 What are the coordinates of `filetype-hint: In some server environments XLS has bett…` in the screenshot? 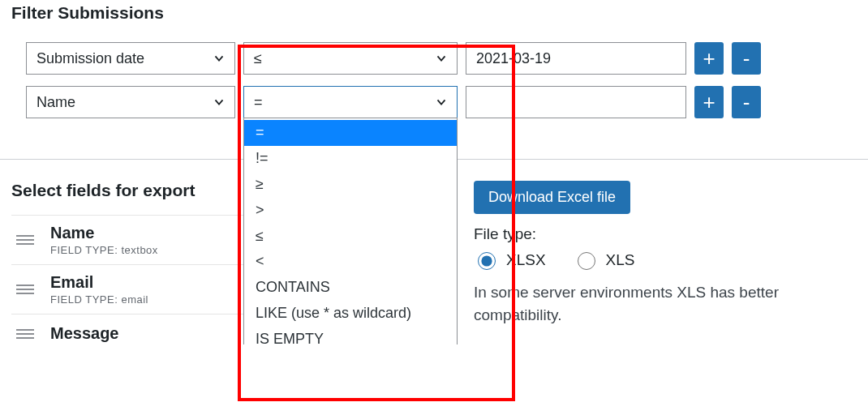 It's located at (648, 303).